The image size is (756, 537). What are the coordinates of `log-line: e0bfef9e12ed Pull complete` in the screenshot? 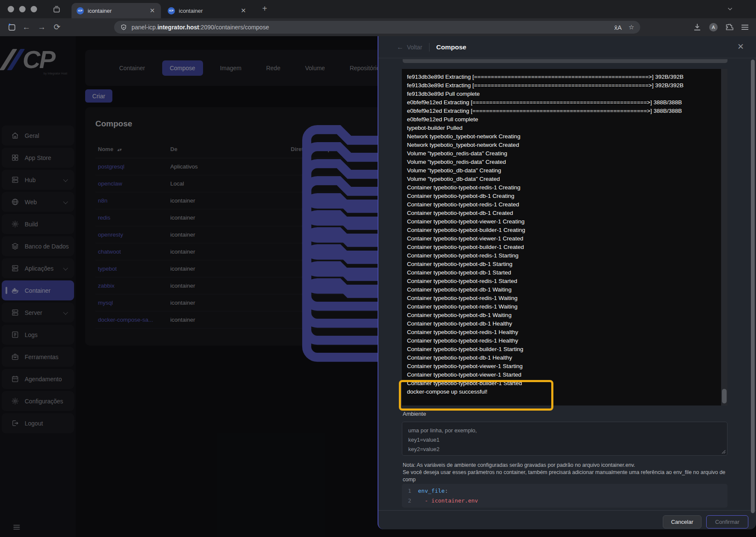 It's located at (564, 120).